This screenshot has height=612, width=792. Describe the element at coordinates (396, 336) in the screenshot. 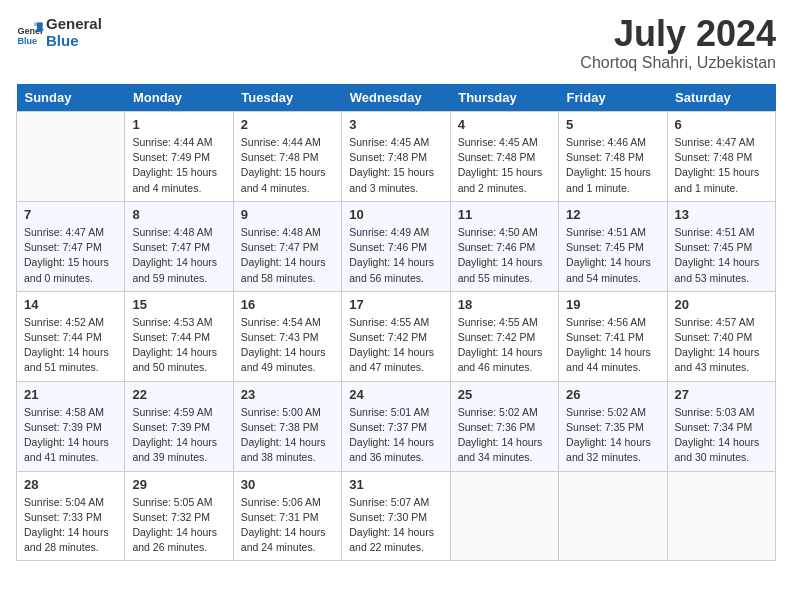

I see `calendar-week-row: 14Sunrise: 4:52 AMSunset: 7:44 PMDayligh…` at that location.